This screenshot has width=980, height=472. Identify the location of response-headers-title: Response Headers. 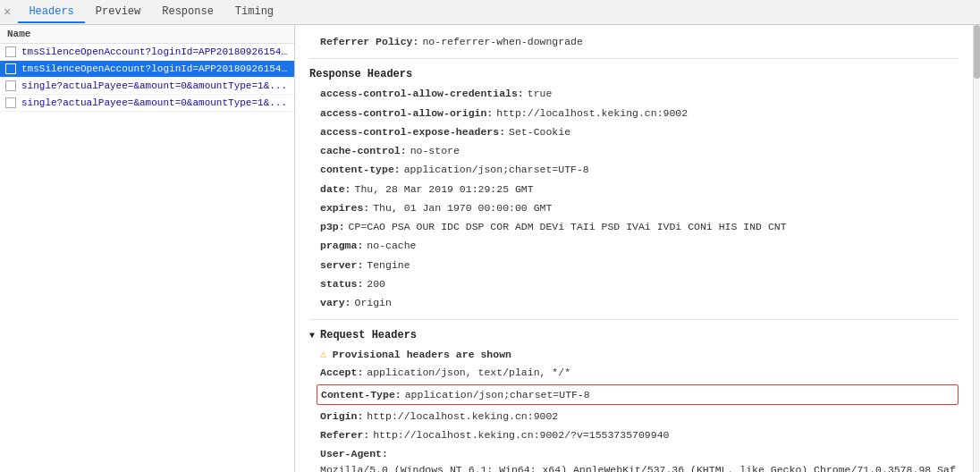
(634, 74).